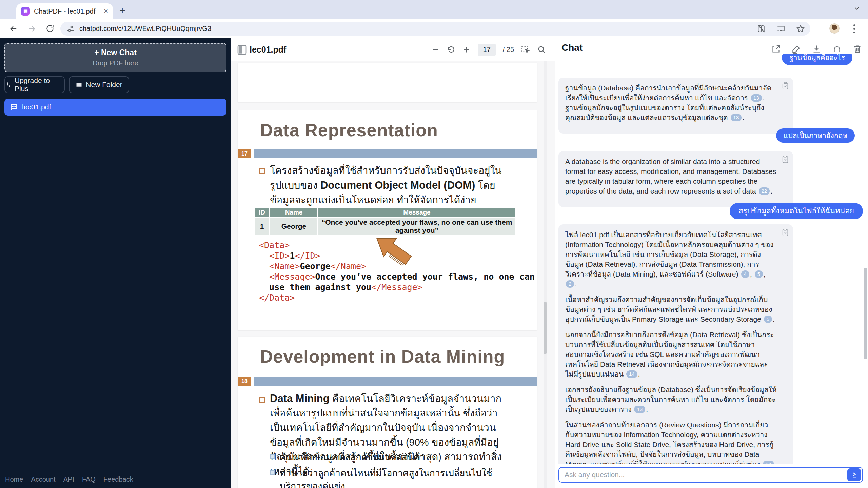 The image size is (868, 488). I want to click on sidebar-chat-item-lec01: lec01.pdf, so click(115, 107).